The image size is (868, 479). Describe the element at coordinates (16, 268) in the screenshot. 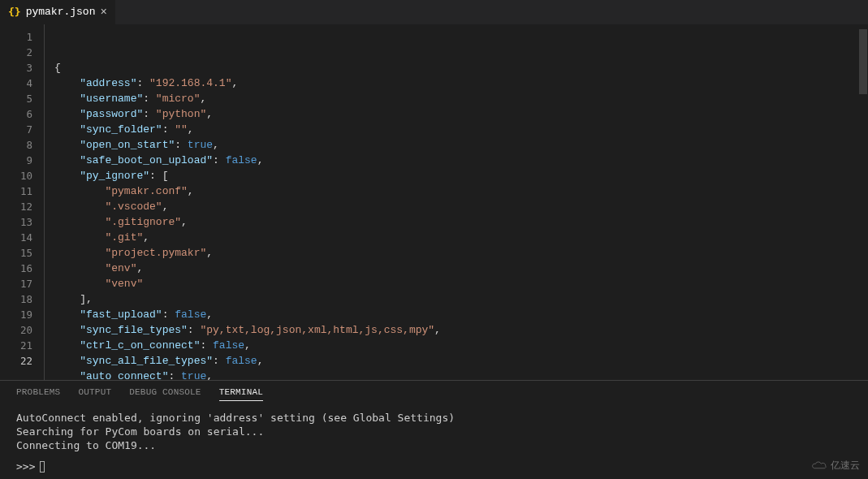

I see `line-number: 16` at that location.